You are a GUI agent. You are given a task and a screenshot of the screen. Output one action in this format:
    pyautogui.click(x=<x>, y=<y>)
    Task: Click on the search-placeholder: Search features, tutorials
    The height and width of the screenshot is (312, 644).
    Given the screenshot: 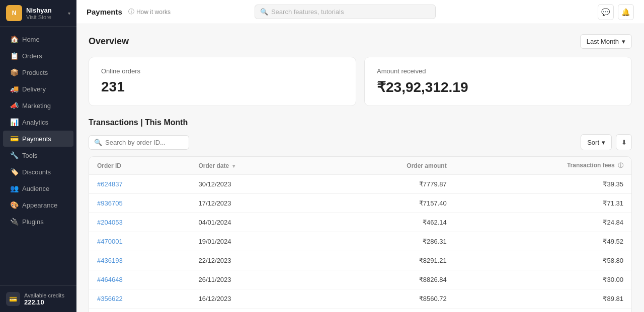 What is the action you would take?
    pyautogui.click(x=308, y=12)
    